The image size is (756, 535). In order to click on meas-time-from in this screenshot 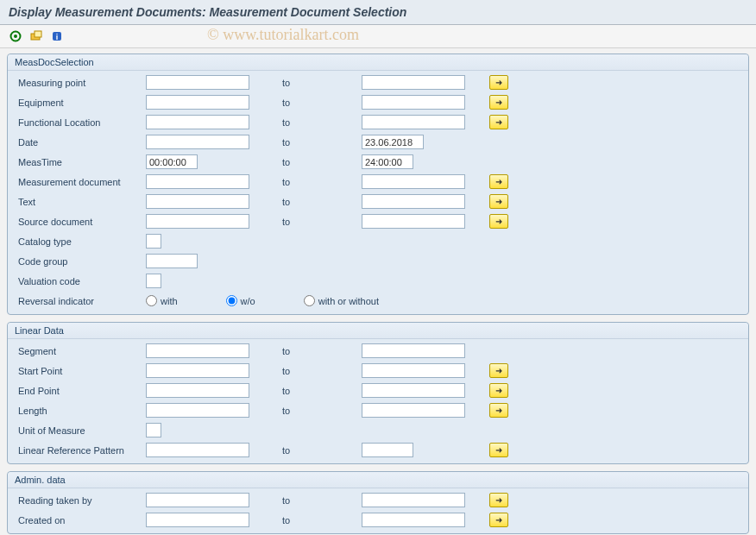, I will do `click(172, 162)`.